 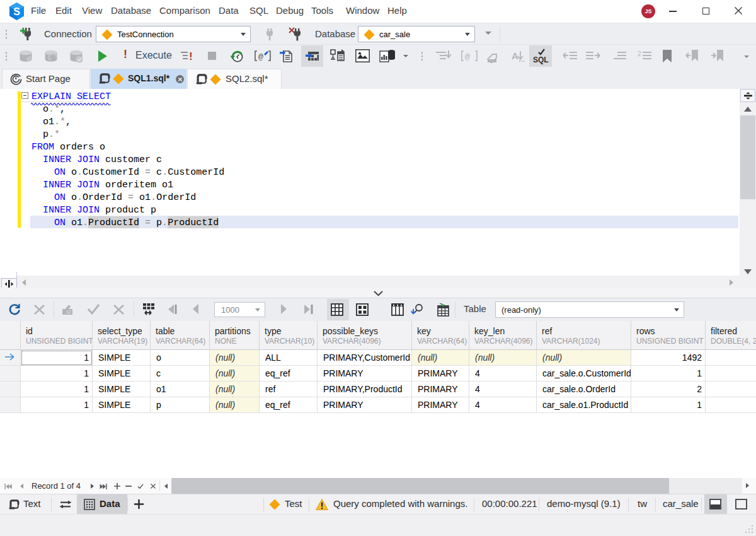 What do you see at coordinates (541, 60) in the screenshot?
I see `svg-text: SQL` at bounding box center [541, 60].